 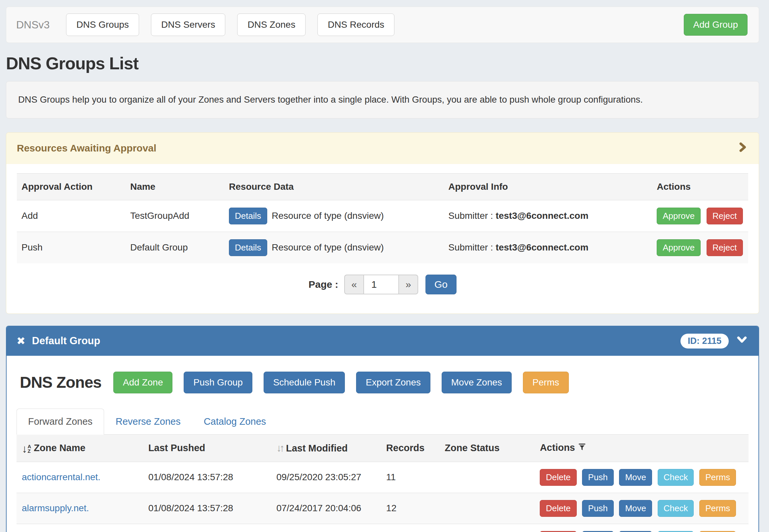 What do you see at coordinates (415, 477) in the screenshot?
I see `records-value: 11` at bounding box center [415, 477].